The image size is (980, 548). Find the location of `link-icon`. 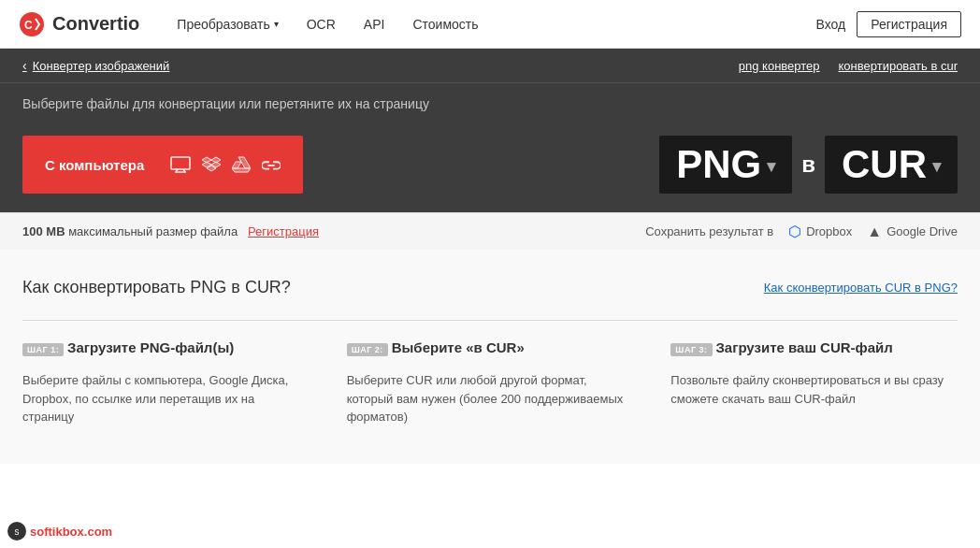

link-icon is located at coordinates (271, 165).